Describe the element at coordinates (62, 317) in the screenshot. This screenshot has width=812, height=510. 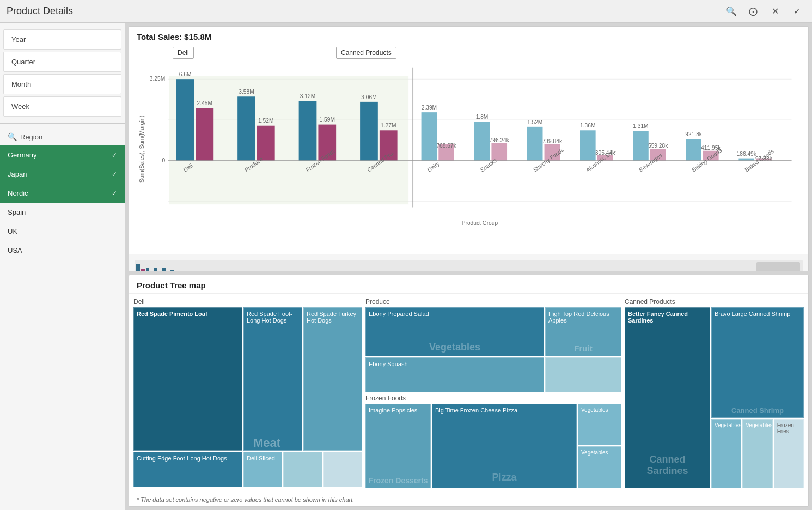
I see `region-section: 🔍 Region Germany ✓ Japan ✓ Nordic ✓` at that location.